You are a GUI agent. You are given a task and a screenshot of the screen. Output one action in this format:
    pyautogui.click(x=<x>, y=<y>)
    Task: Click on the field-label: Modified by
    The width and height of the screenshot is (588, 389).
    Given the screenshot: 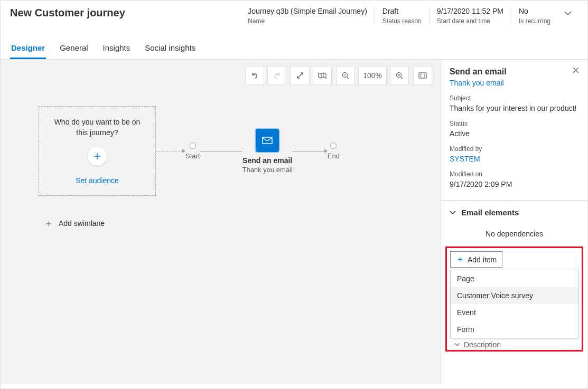 What is the action you would take?
    pyautogui.click(x=515, y=149)
    